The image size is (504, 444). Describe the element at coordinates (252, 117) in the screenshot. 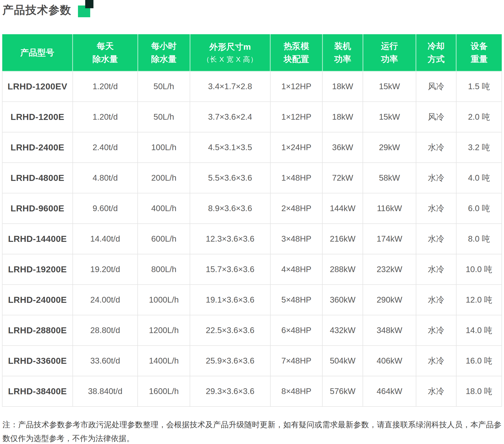

I see `table-row: LRHD-1200E1.20t/d50L/h3.7×3.6×2.41×12HP1…` at that location.